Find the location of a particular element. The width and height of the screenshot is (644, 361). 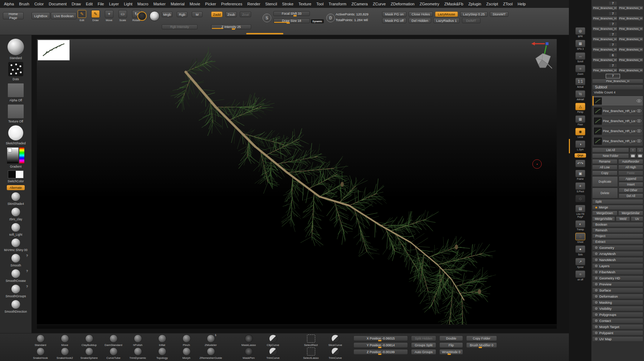

subtool-row is located at coordinates (618, 101).